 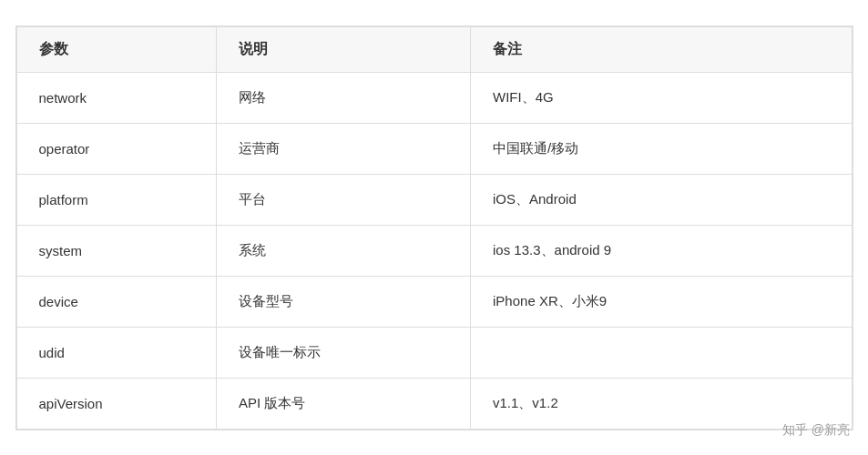 I want to click on cell-param: platform, so click(x=117, y=199).